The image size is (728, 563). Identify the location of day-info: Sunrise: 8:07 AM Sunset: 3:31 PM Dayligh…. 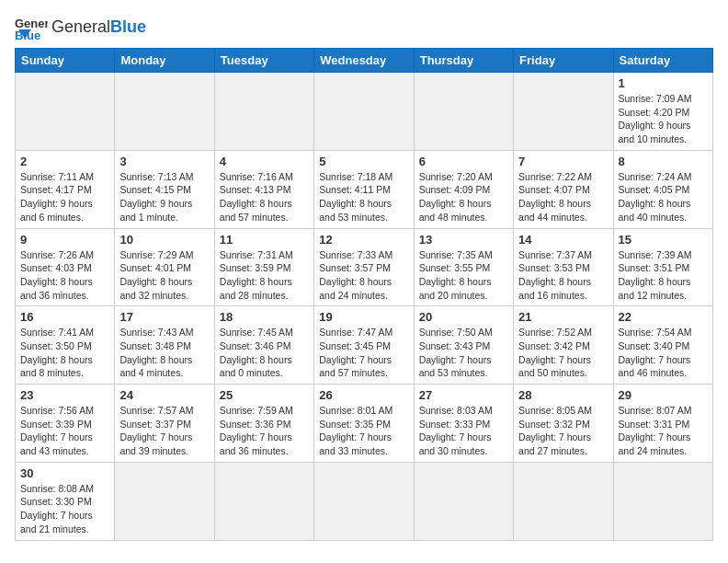
(664, 431).